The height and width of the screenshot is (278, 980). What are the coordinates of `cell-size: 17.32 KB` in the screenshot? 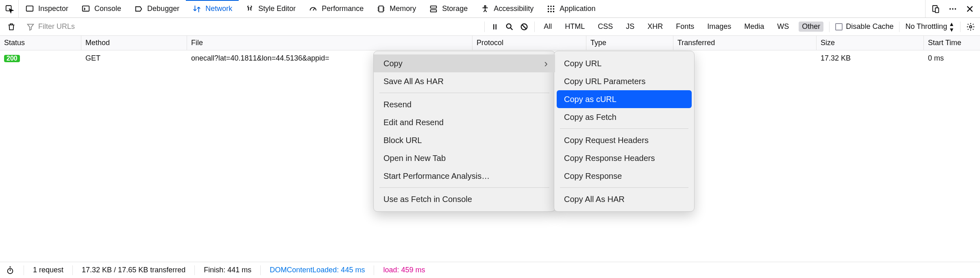 It's located at (870, 59).